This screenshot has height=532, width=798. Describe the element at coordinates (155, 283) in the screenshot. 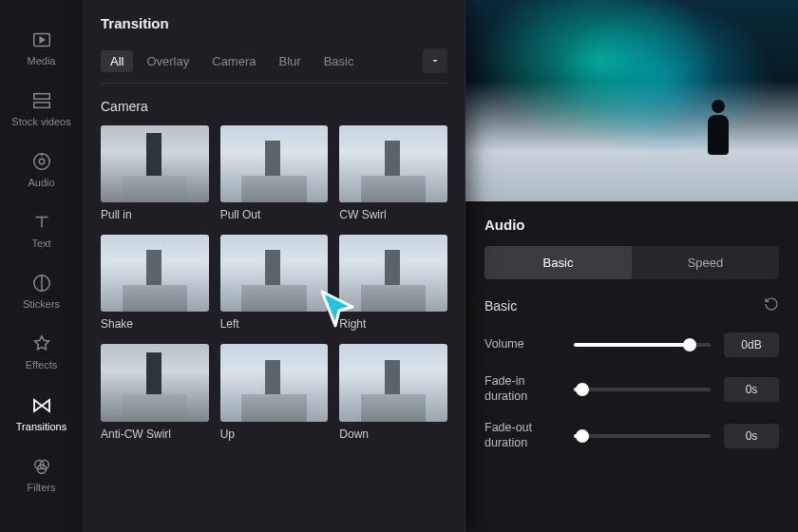

I see `transition-item: Shake` at that location.